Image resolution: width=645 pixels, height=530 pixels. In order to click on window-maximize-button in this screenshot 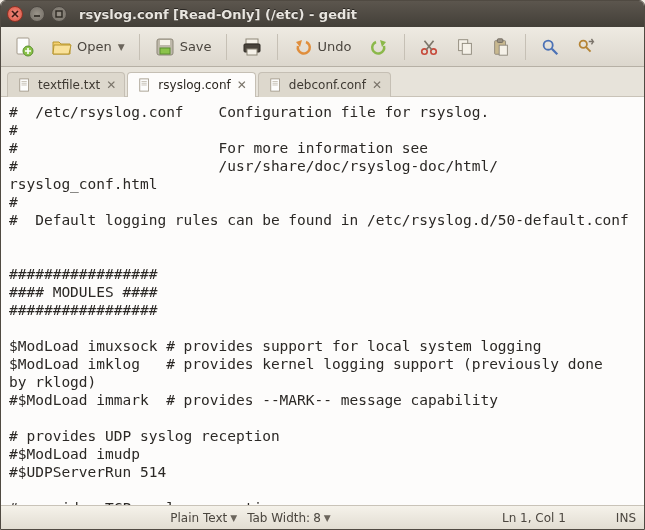, I will do `click(59, 14)`.